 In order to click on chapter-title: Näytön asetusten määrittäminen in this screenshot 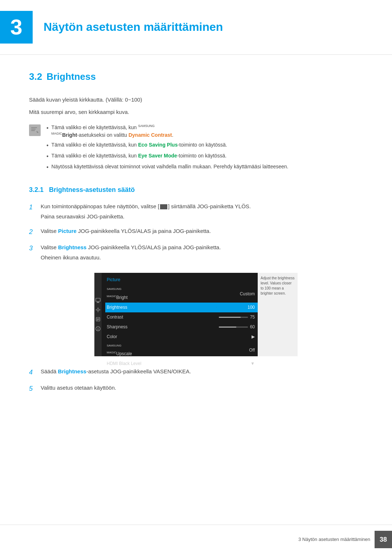, I will do `click(133, 27)`.